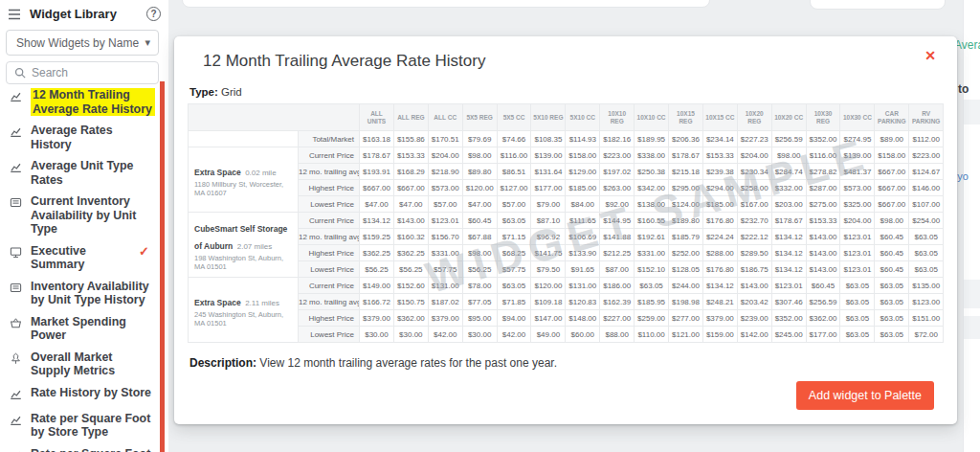 The image size is (980, 452). Describe the element at coordinates (411, 205) in the screenshot. I see `value-cell: $47.00` at that location.